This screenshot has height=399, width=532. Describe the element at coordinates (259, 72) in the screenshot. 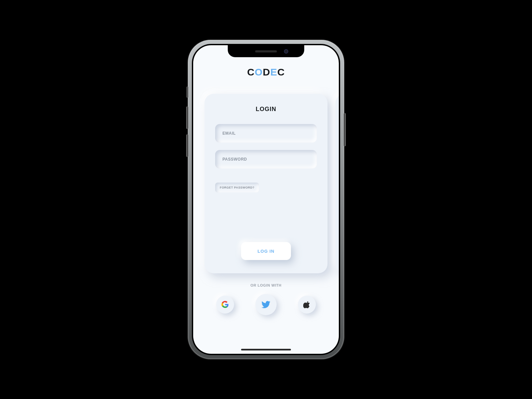

I see `brand-letter: O` at that location.